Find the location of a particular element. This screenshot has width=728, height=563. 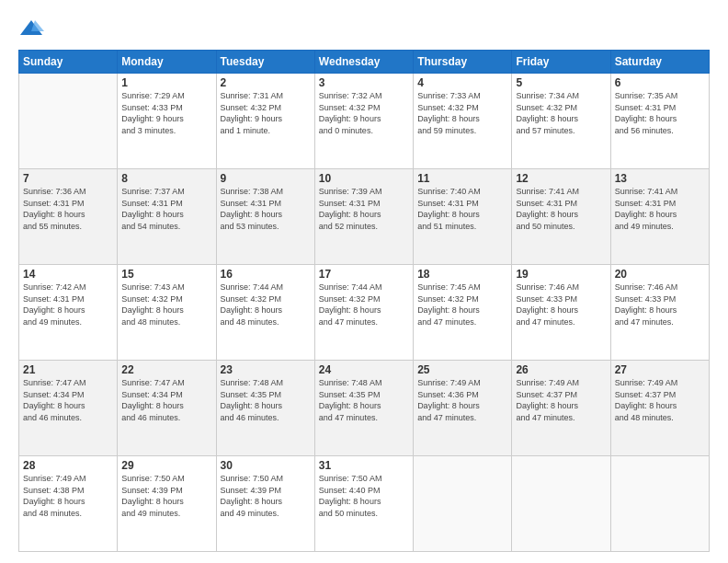

calendar-cell: 21Sunrise: 7:47 AM Sunset: 4:34 PM Dayli… is located at coordinates (68, 408).